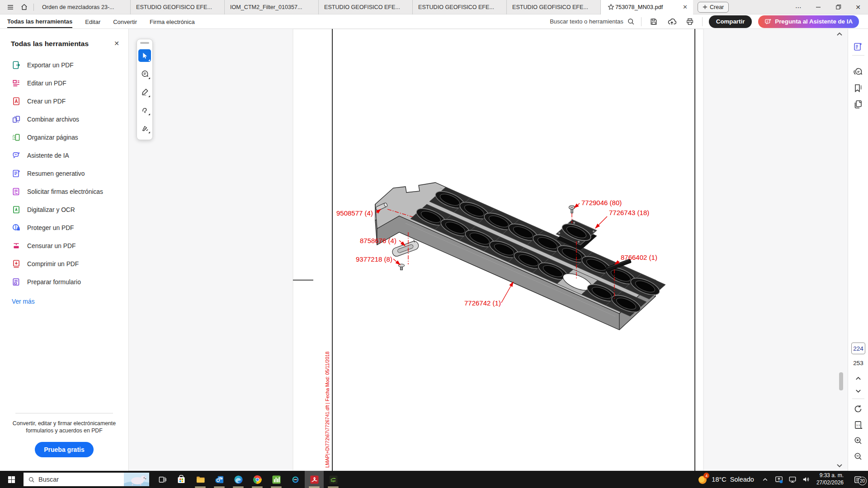  I want to click on edge-icon, so click(239, 480).